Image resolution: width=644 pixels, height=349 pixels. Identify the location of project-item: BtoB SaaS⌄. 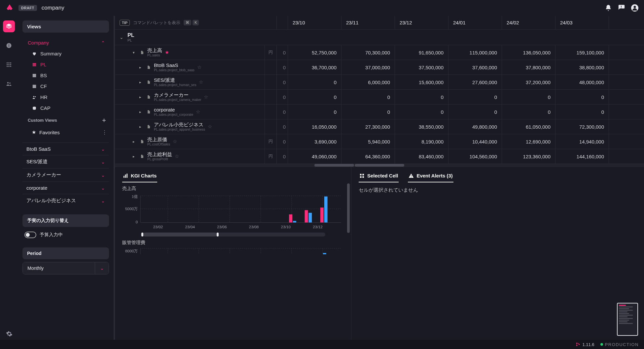
(66, 149).